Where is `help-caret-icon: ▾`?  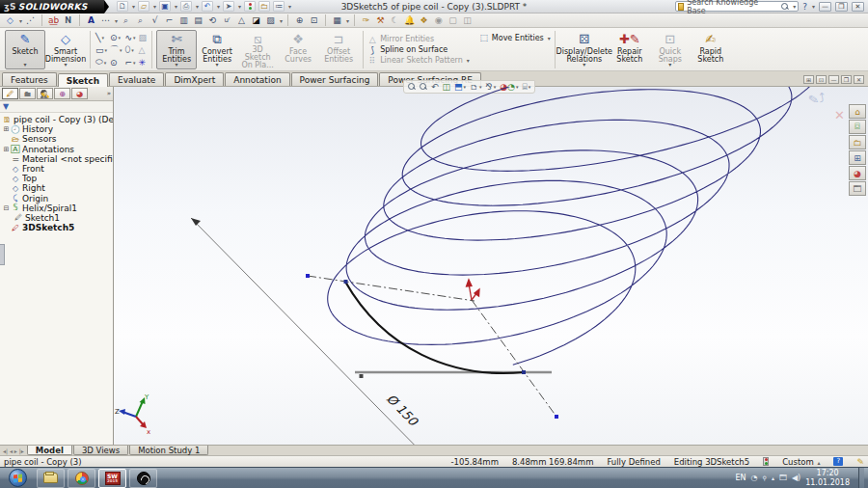 help-caret-icon: ▾ is located at coordinates (814, 6).